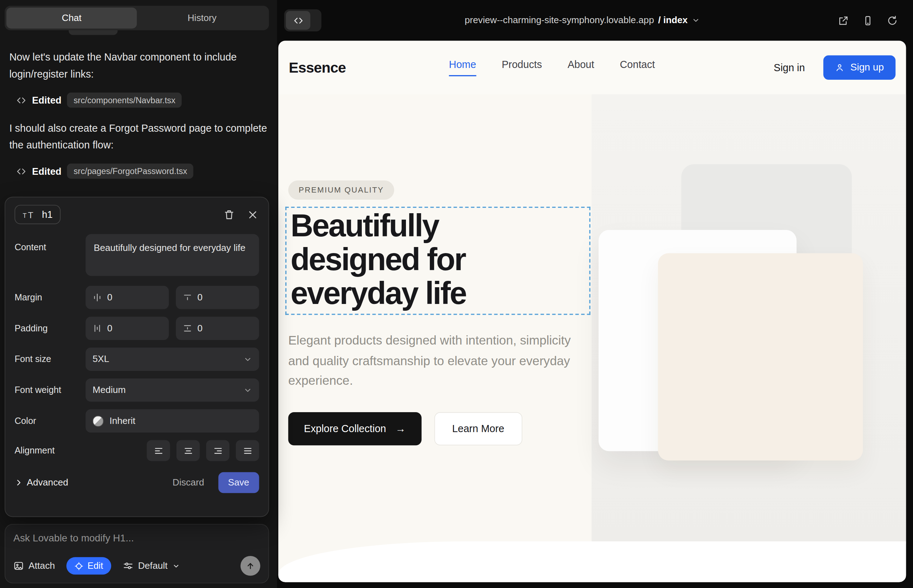 The image size is (913, 588). Describe the element at coordinates (238, 483) in the screenshot. I see `save-button: Save` at that location.